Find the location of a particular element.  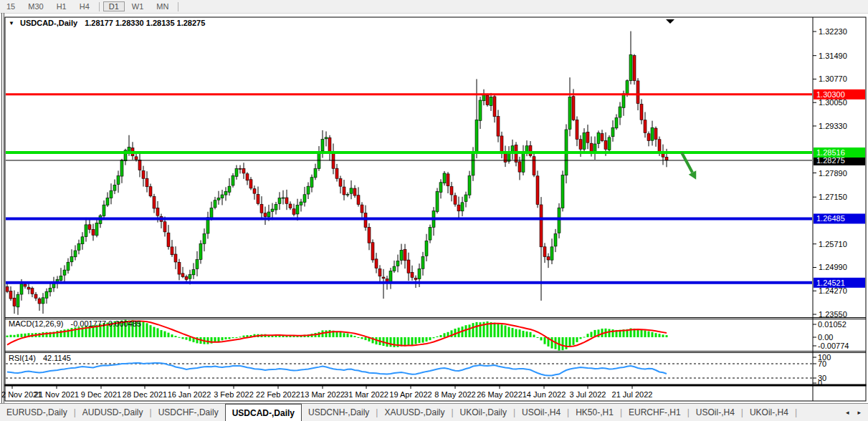

chart-tabs-bar: EURUSD-,Daily|AUDUSD-,Daily|USDCHF-,Dail… is located at coordinates (434, 412).